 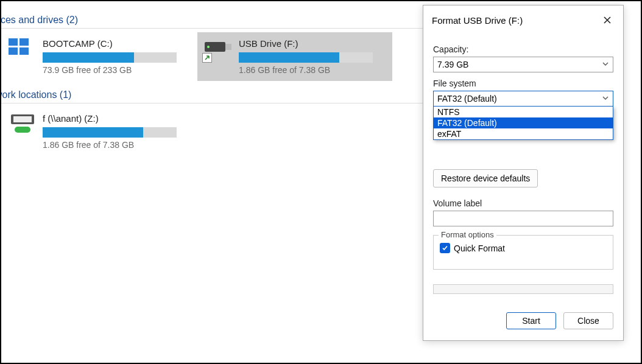 I want to click on drive-name: USB Drive (F:), so click(x=306, y=44).